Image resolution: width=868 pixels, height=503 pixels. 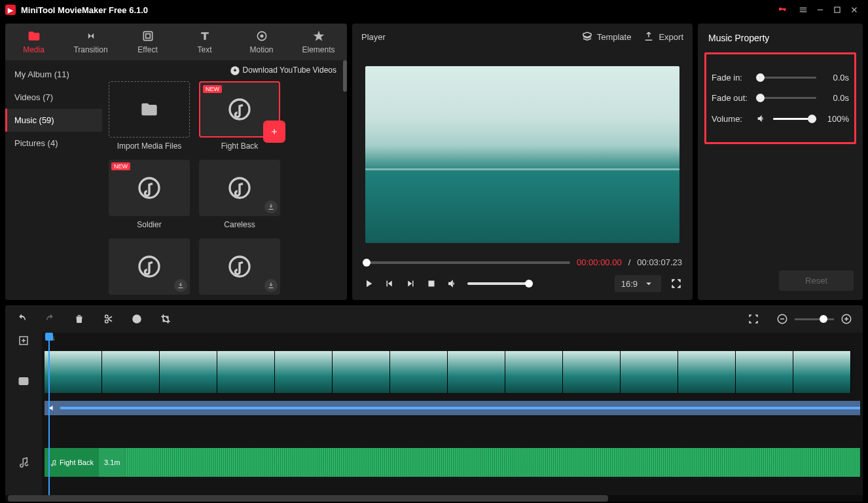 I want to click on seek-slider, so click(x=466, y=263).